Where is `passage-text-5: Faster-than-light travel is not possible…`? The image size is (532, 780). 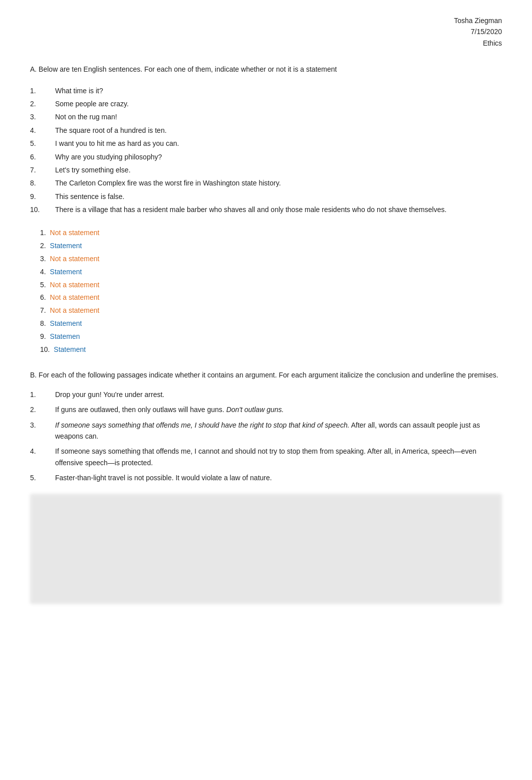 passage-text-5: Faster-than-light travel is not possible… is located at coordinates (163, 478).